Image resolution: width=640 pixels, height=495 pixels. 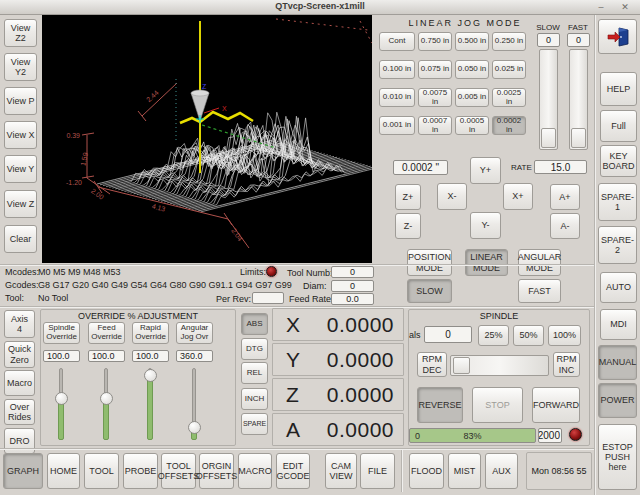 I want to click on spindle-override-button: Spindle Override, so click(x=62, y=333).